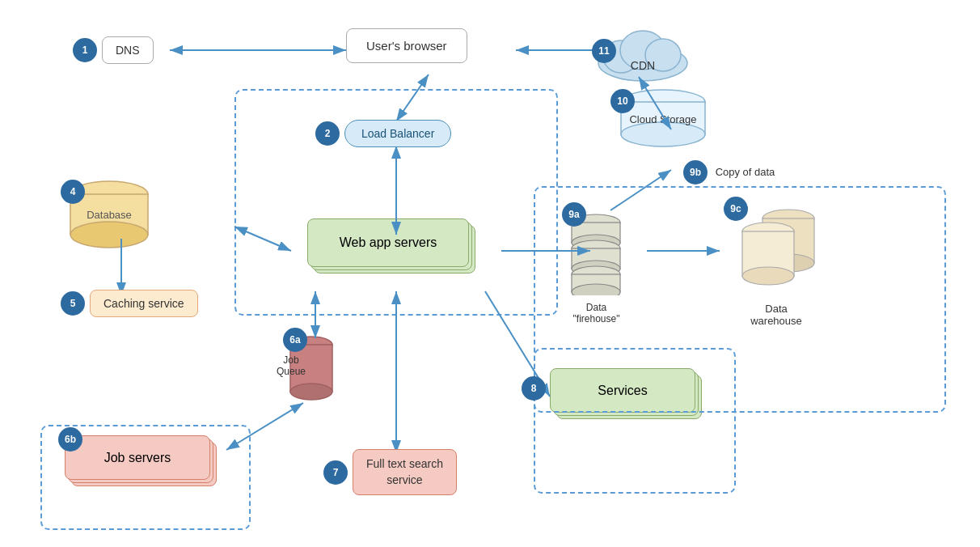 The height and width of the screenshot is (547, 980). I want to click on badge-6a: 6a, so click(295, 340).